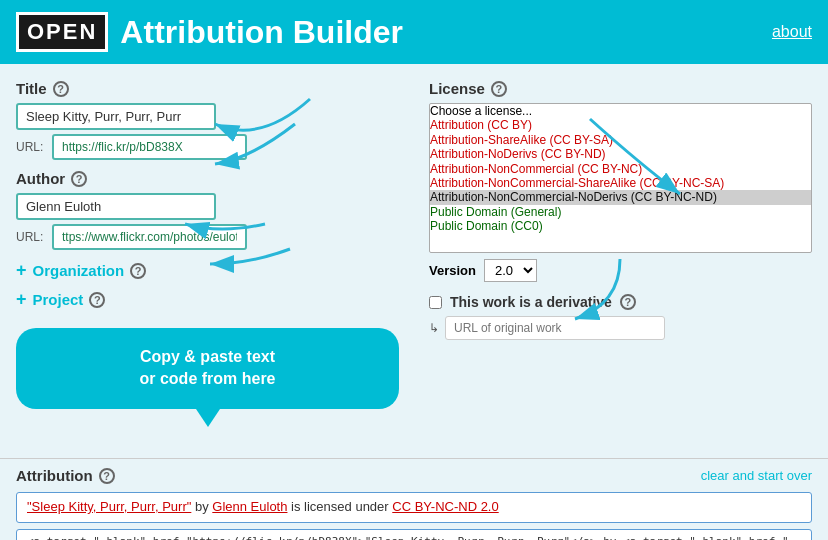  Describe the element at coordinates (208, 368) in the screenshot. I see `speech-bubble-container: Copy & paste text or code from here` at that location.